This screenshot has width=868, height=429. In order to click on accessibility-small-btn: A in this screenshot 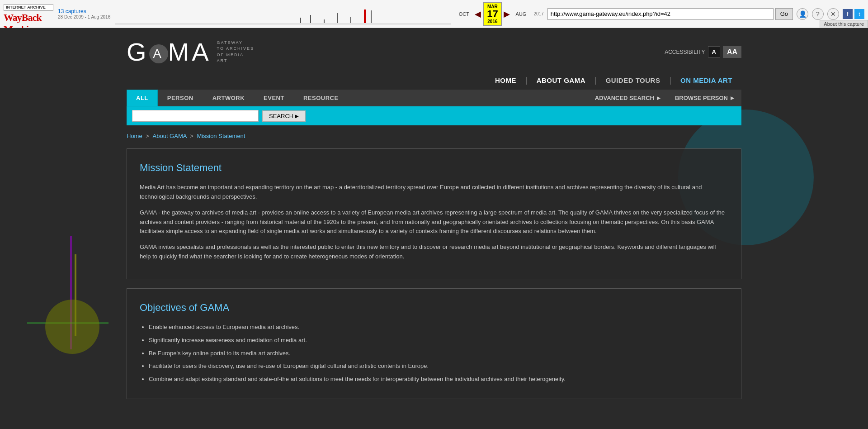, I will do `click(714, 52)`.